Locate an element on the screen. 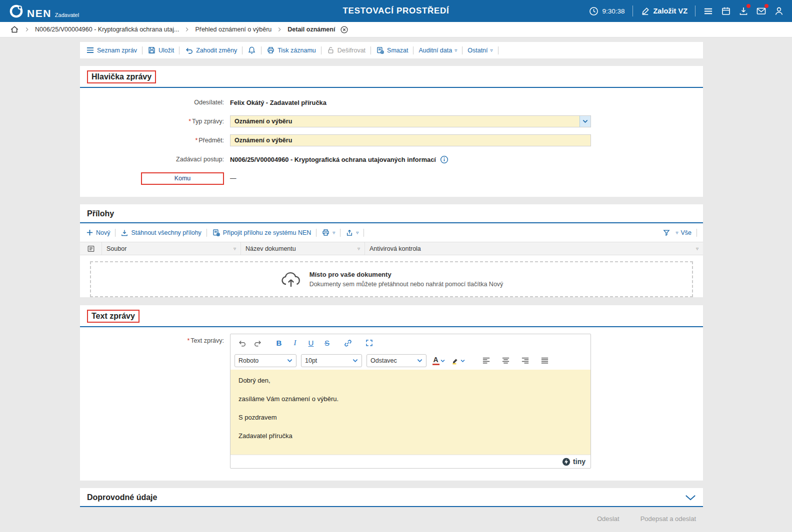 This screenshot has height=532, width=792. audit-data-label: Auditní data is located at coordinates (435, 50).